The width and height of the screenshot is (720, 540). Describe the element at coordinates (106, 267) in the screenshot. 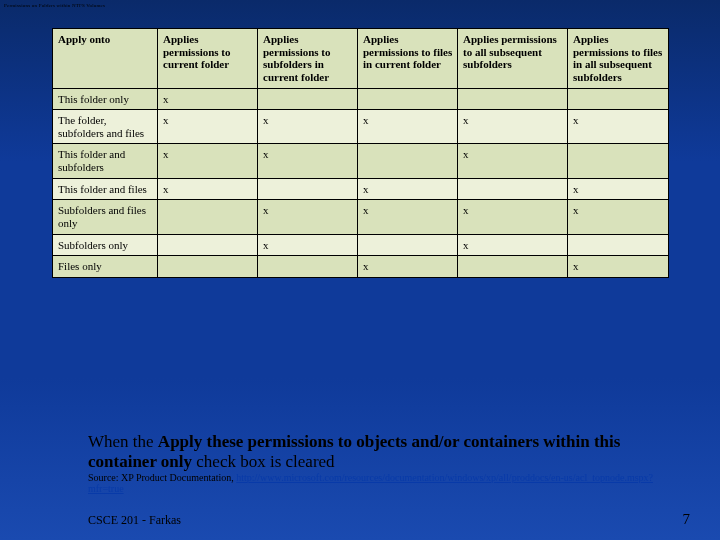

I see `row-label: Files only` at that location.